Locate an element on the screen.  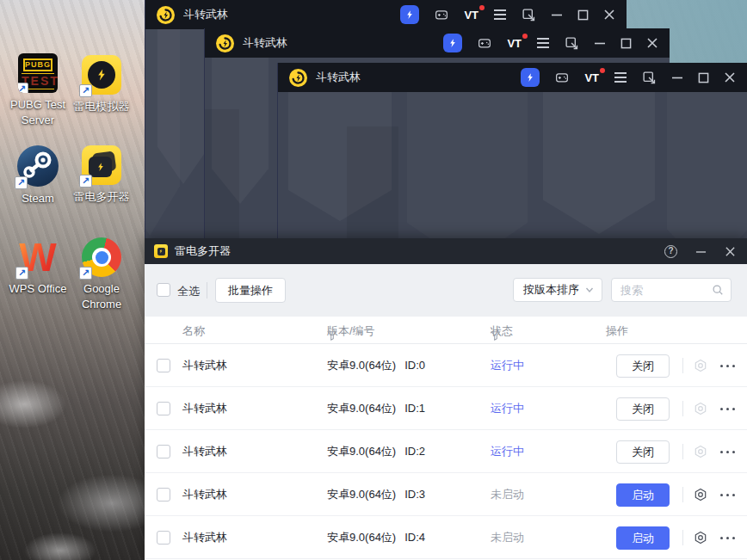
table-row: 斗转武林 安卓9.0(64位)ID:4 未启动 启动 is located at coordinates (446, 538).